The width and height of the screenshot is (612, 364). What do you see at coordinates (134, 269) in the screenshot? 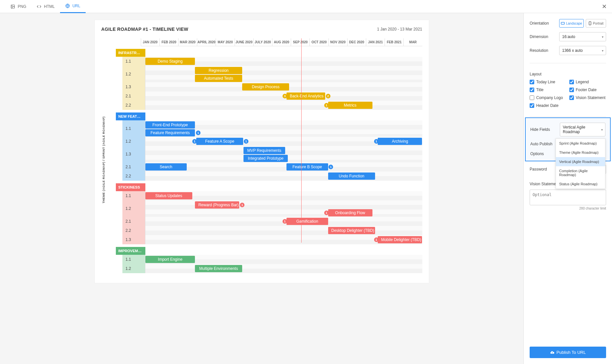
I see `sprint-label: 1.2` at bounding box center [134, 269].